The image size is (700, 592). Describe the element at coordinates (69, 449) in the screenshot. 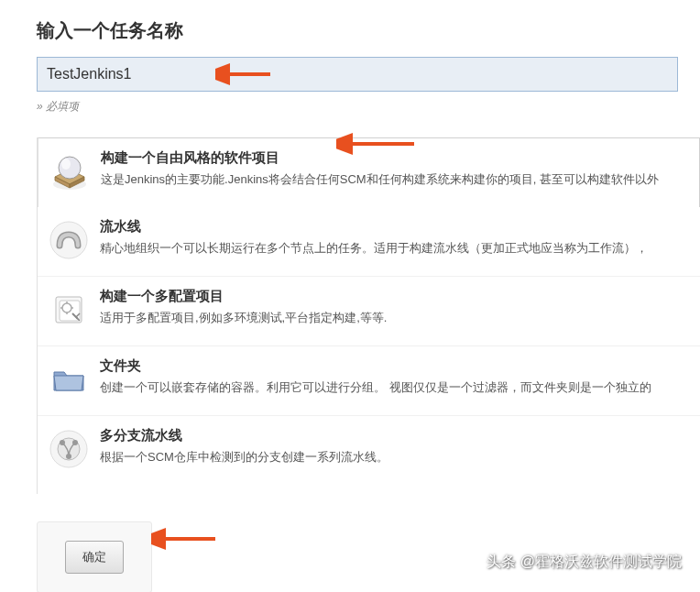

I see `multibranch-pipeline-icon` at that location.